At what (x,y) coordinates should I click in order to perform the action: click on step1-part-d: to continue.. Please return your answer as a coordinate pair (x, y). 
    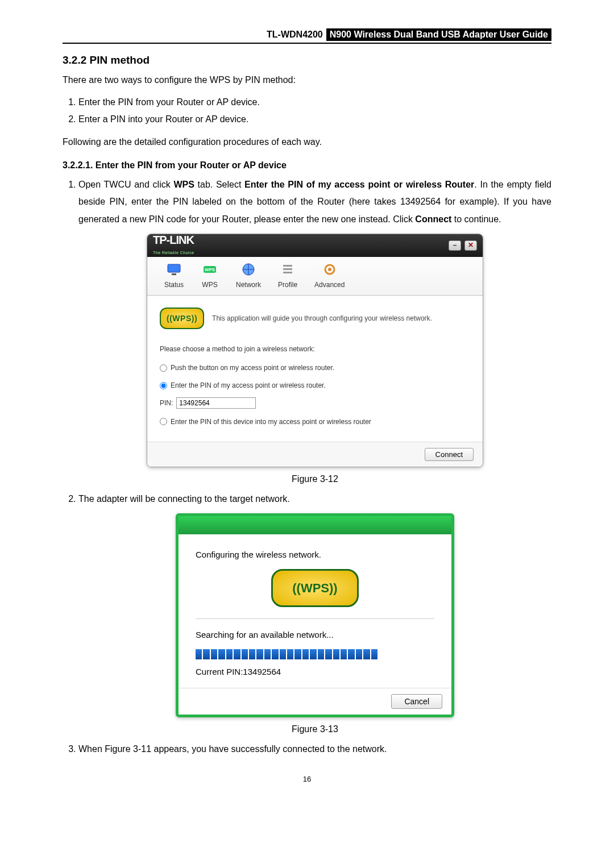
    Looking at the image, I should click on (476, 219).